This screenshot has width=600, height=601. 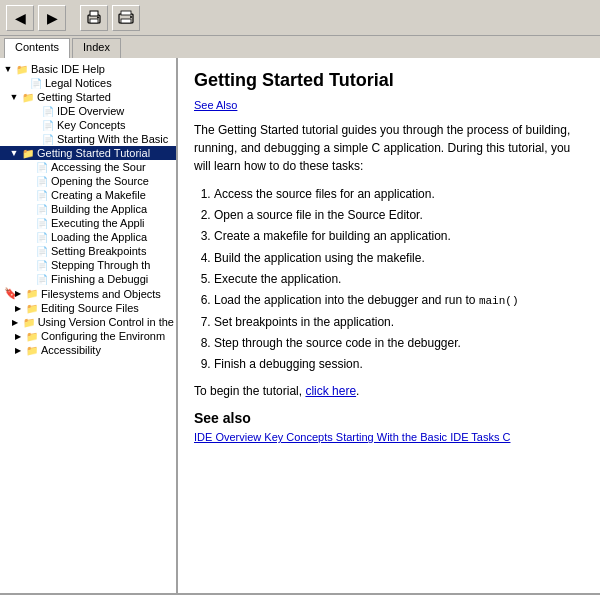 What do you see at coordinates (88, 181) in the screenshot?
I see `sidebar-item-opening: 📄 Opening the Source` at bounding box center [88, 181].